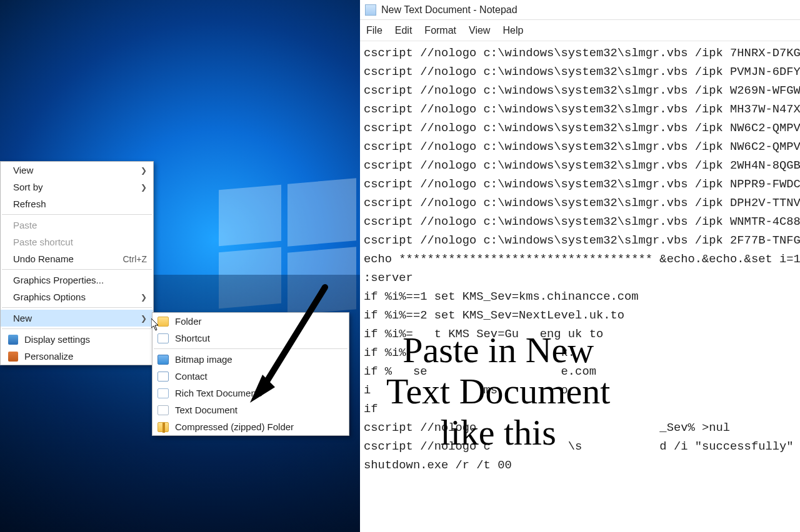 The width and height of the screenshot is (800, 532). I want to click on notepad-line: i ms o, so click(580, 390).